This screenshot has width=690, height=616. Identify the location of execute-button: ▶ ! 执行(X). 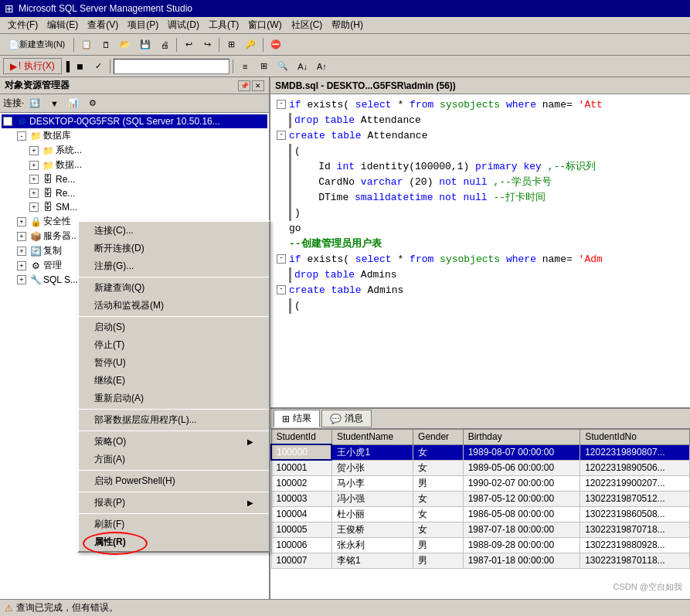
(32, 66).